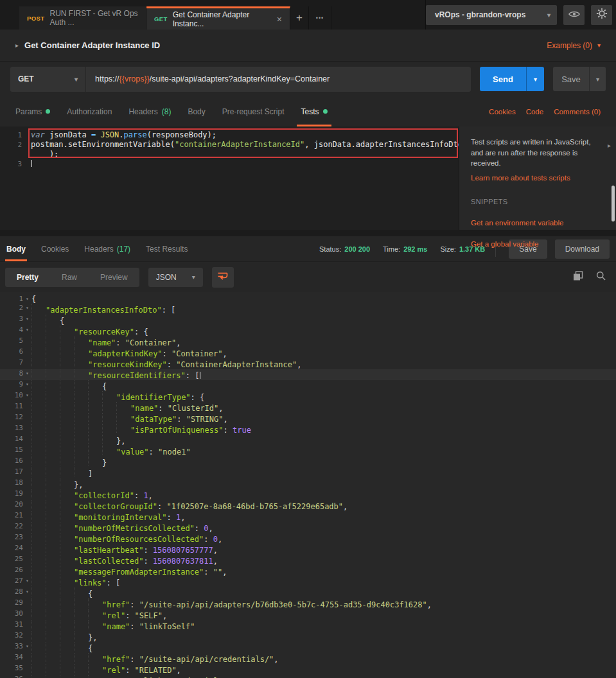 This screenshot has width=616, height=678. I want to click on tab-authorization: Authorization, so click(89, 112).